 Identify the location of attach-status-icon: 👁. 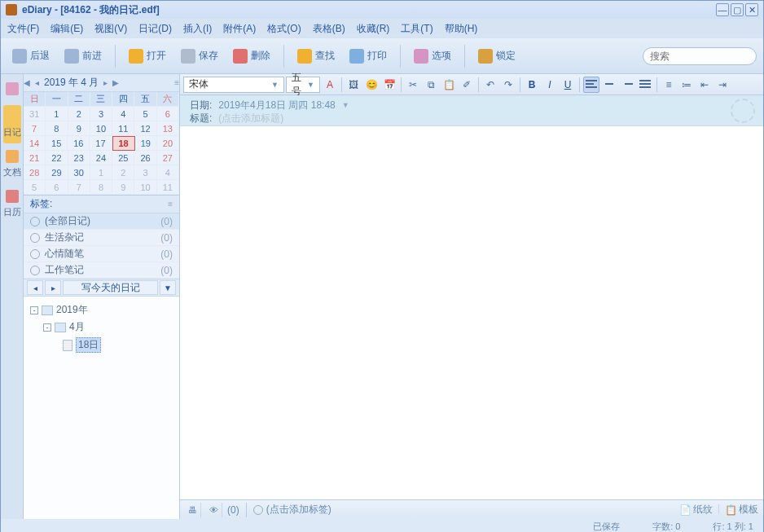
(214, 510).